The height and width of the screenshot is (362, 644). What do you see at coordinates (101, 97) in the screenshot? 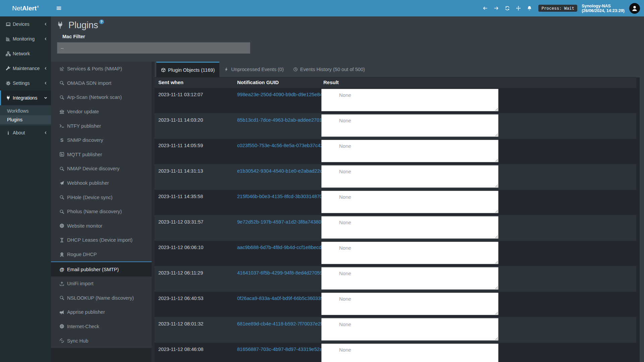
I see `plugin-item-arp-scan-network-scan: Arp-Scan (Network scan)` at bounding box center [101, 97].